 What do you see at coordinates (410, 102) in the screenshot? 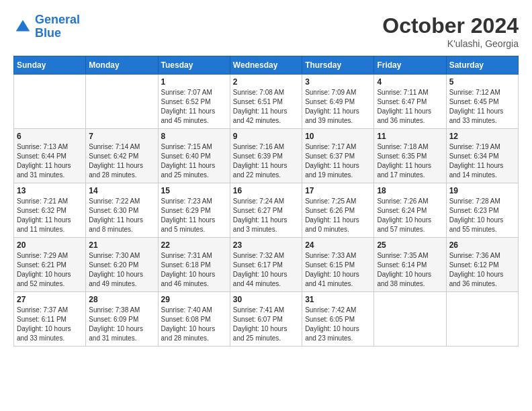
I see `calendar-cell: 4Sunrise: 7:11 AMSunset: 6:47 PMDaylight…` at bounding box center [410, 102].